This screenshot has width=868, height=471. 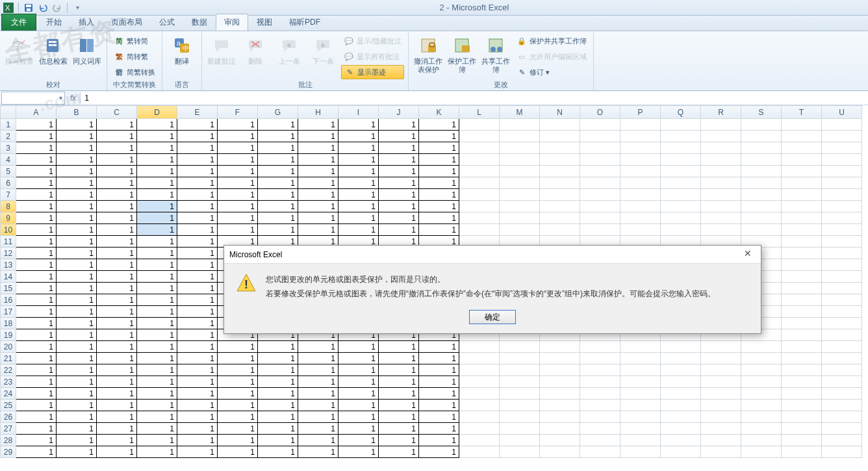 I want to click on column-header: S, so click(x=761, y=112).